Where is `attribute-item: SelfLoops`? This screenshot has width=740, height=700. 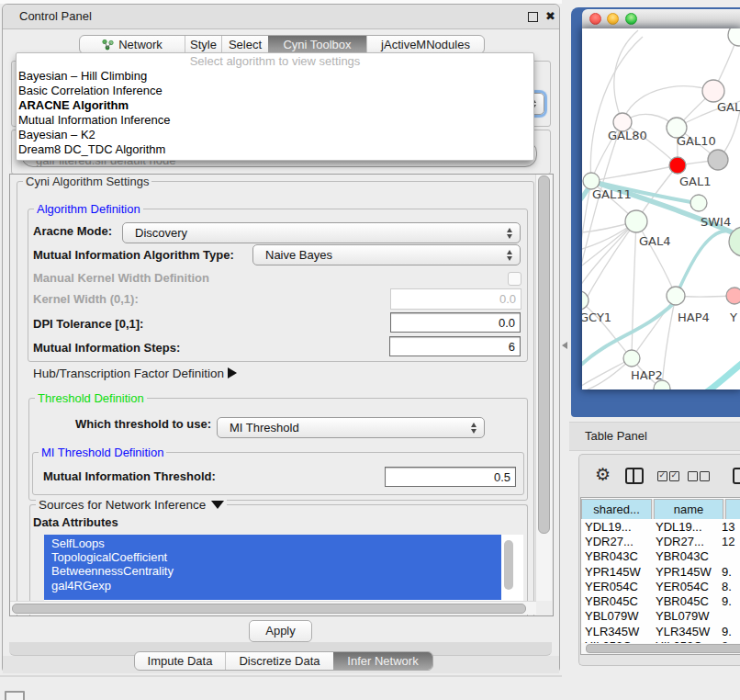 attribute-item: SelfLoops is located at coordinates (273, 544).